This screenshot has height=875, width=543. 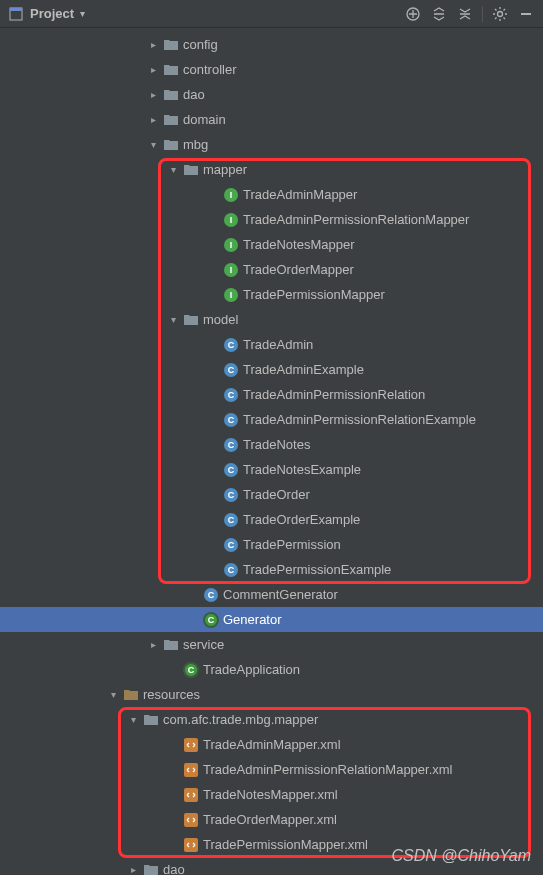 I want to click on resources-folder-icon, so click(x=131, y=695).